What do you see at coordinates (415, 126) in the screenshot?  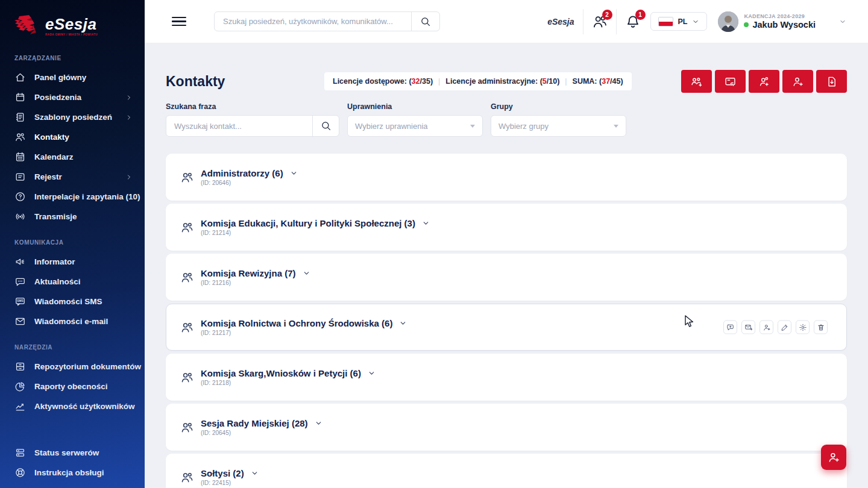 I see `permissions-select: Wybierz uprawnienia` at bounding box center [415, 126].